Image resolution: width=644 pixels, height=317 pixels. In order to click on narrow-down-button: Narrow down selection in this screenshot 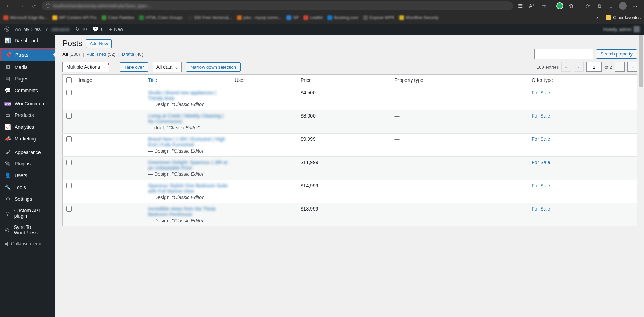, I will do `click(213, 67)`.